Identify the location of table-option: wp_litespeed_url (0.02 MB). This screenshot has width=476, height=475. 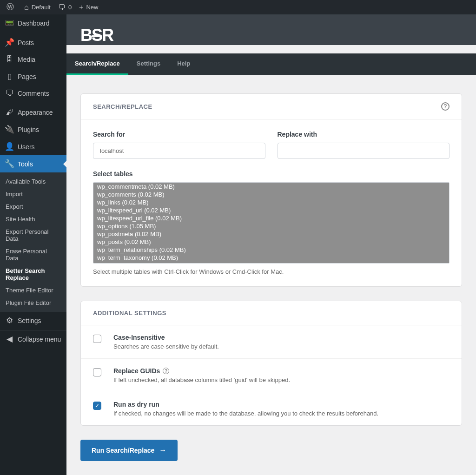
(271, 210).